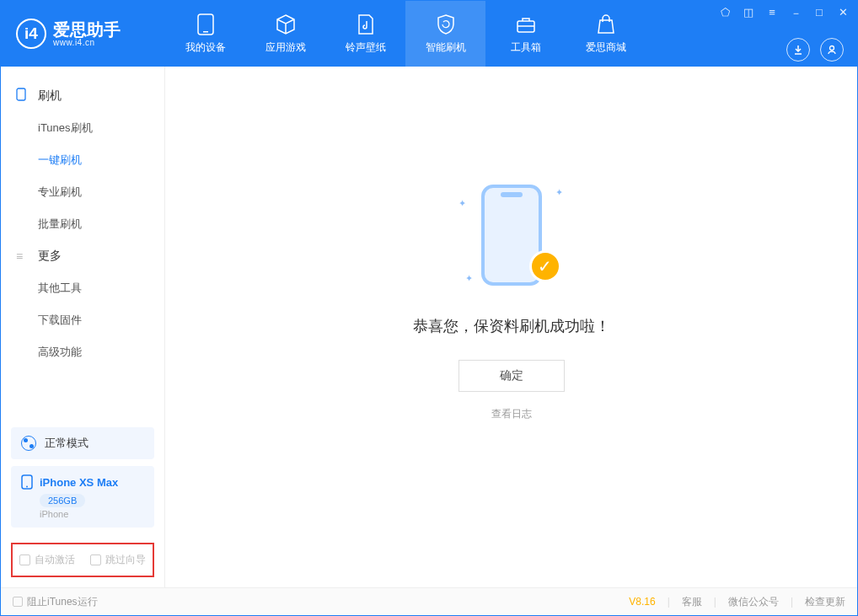  What do you see at coordinates (429, 34) in the screenshot?
I see `titlebar: i4 爱思助手 www.i4.cn 我的设备 应用游戏 铃声壁纸 智能刷机` at bounding box center [429, 34].